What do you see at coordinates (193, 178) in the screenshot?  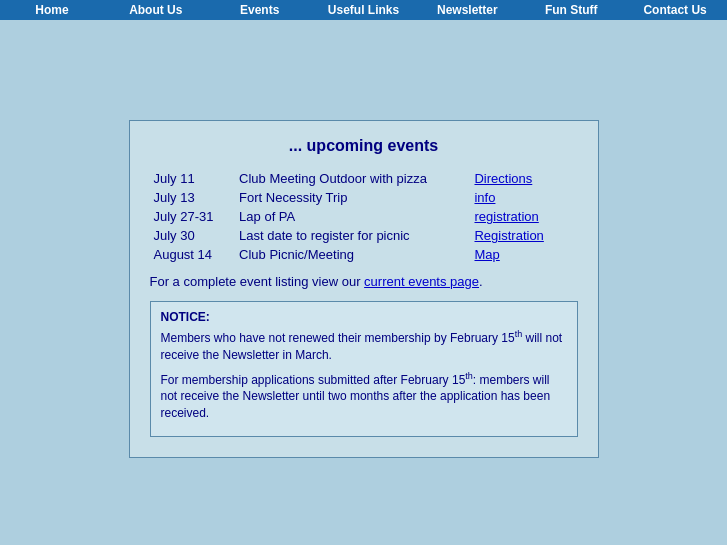 I see `event-date-1: July 11` at bounding box center [193, 178].